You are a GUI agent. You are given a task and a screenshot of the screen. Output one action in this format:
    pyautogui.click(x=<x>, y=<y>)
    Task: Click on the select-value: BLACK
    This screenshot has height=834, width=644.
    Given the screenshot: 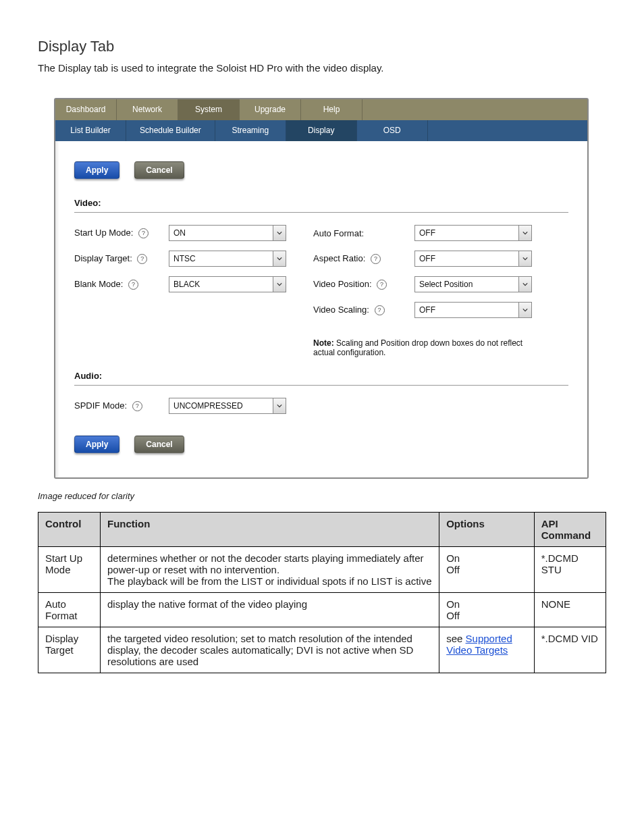 What is the action you would take?
    pyautogui.click(x=221, y=284)
    